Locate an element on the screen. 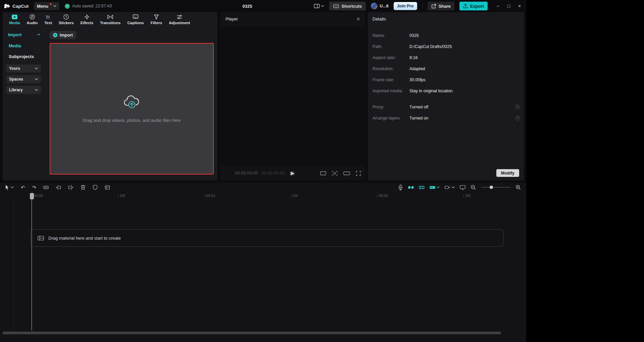 The height and width of the screenshot is (342, 644). timeline-dropzone: Drag material here and start to create is located at coordinates (267, 238).